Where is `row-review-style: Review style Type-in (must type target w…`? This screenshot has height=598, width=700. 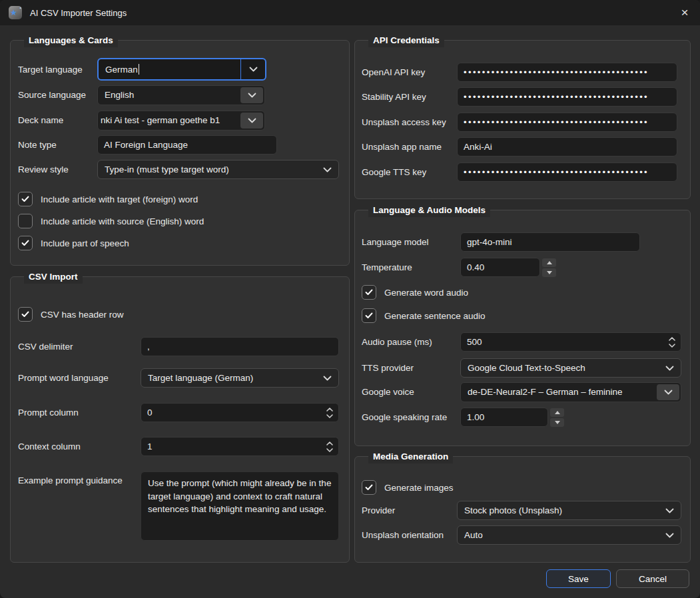 row-review-style: Review style Type-in (must type target w… is located at coordinates (178, 169).